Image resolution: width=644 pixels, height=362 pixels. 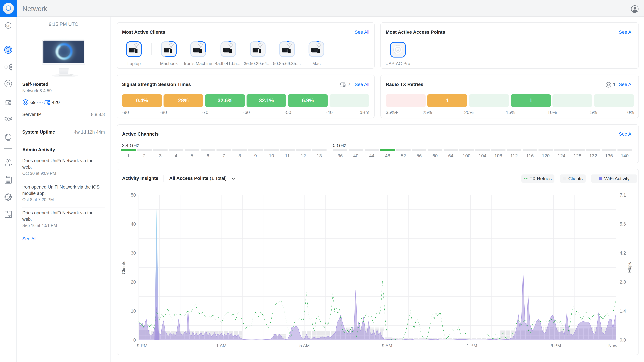 What do you see at coordinates (133, 253) in the screenshot?
I see `svg-text: 30` at bounding box center [133, 253].